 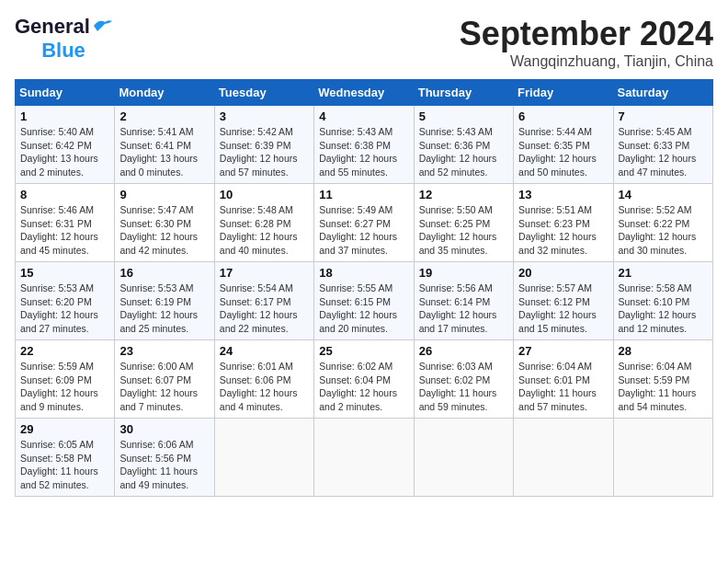 What do you see at coordinates (356, 210) in the screenshot?
I see `sunrise-text: Sunrise: 5:49 AM` at bounding box center [356, 210].